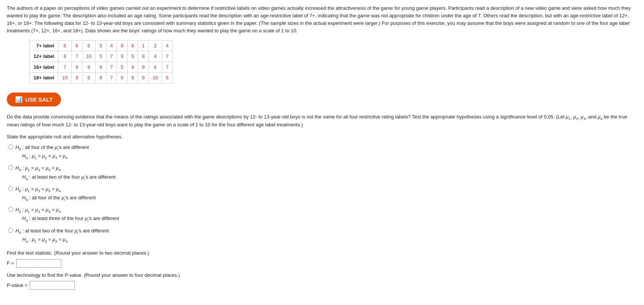 This screenshot has height=305, width=644. Describe the element at coordinates (11, 263) in the screenshot. I see `f-label: F =` at that location.